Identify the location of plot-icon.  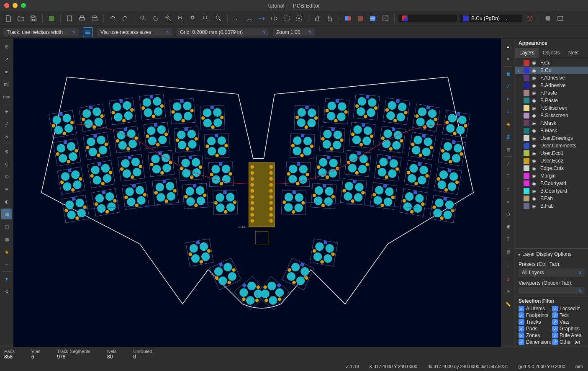
(95, 18).